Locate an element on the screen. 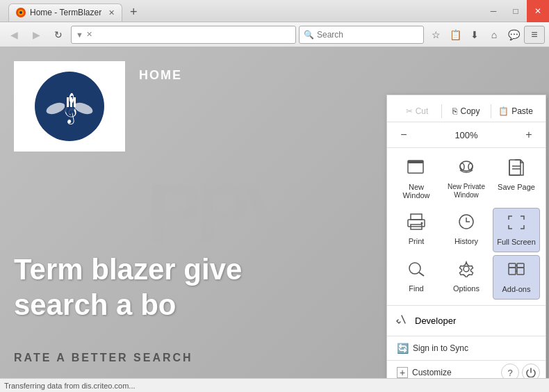 This screenshot has height=392, width=549. download-icon: ⬇ is located at coordinates (475, 35).